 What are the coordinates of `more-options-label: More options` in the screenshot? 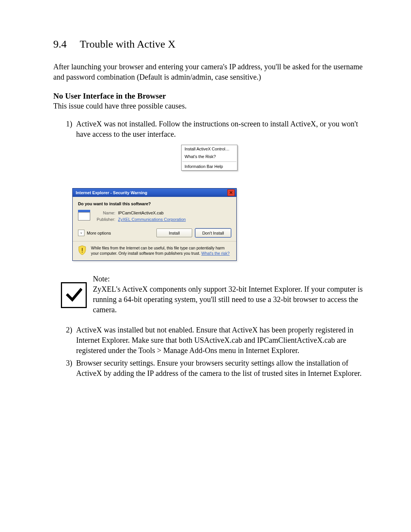 It's located at (99, 233).